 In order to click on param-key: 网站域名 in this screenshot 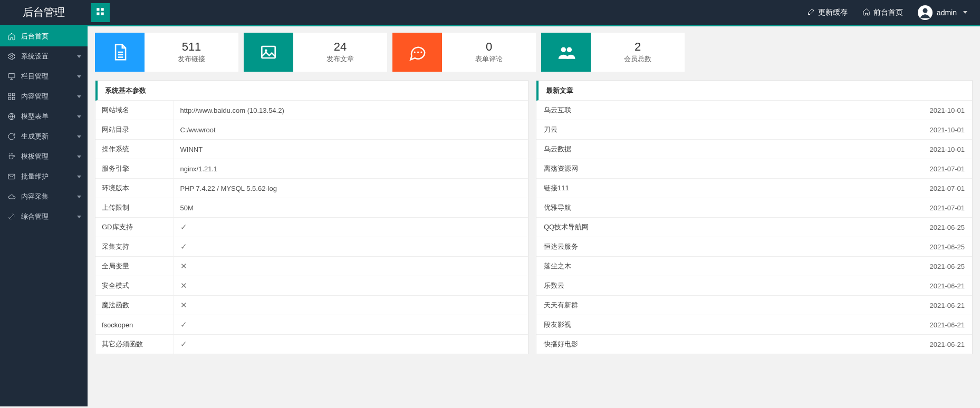, I will do `click(134, 111)`.